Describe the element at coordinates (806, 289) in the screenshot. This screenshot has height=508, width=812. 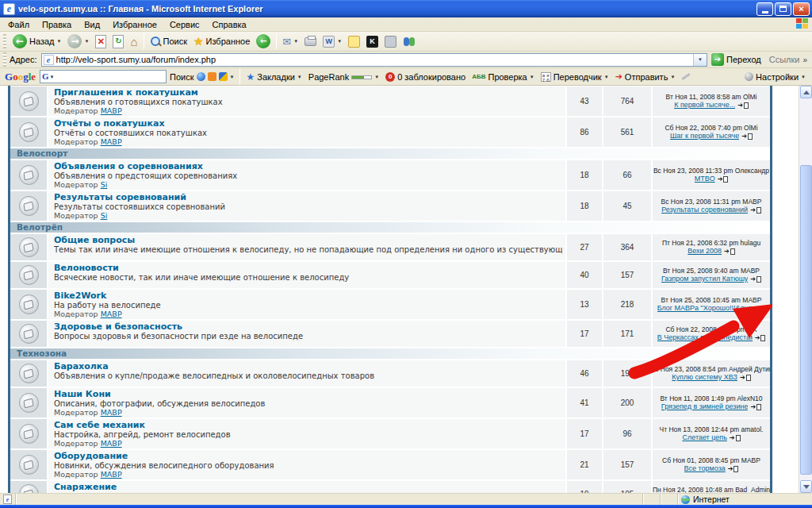
I see `vertical-scrollbar` at that location.